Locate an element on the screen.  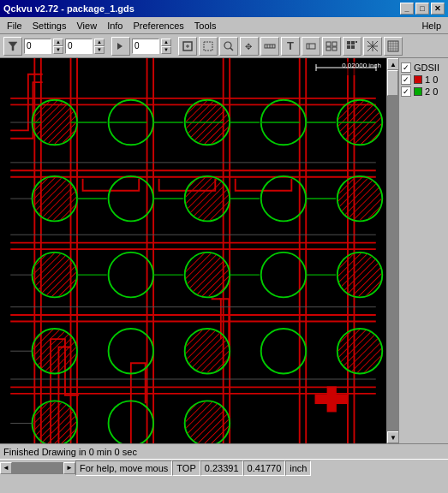
scroll-thumb-vertical is located at coordinates (392, 83).